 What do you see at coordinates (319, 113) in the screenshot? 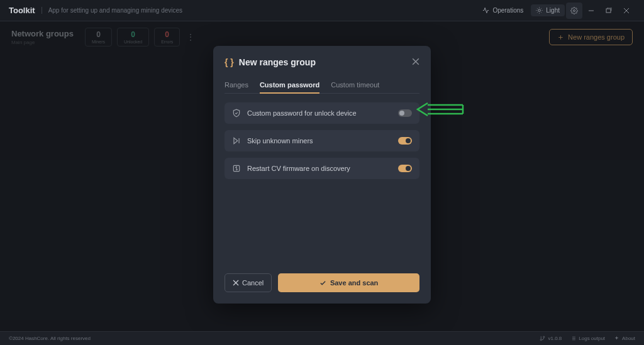
I see `option-label: Custom password for unlock device` at bounding box center [319, 113].